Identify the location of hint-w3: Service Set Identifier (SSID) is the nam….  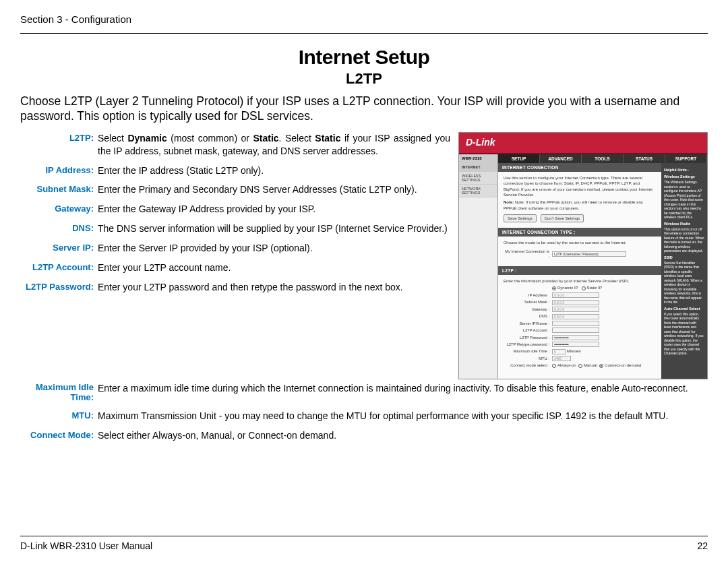
(684, 283).